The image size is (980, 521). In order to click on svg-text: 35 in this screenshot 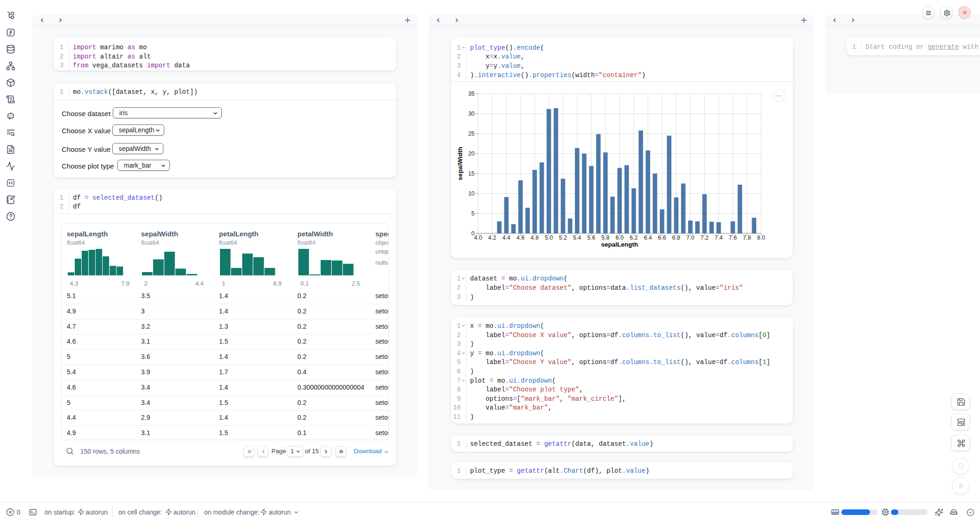, I will do `click(471, 94)`.